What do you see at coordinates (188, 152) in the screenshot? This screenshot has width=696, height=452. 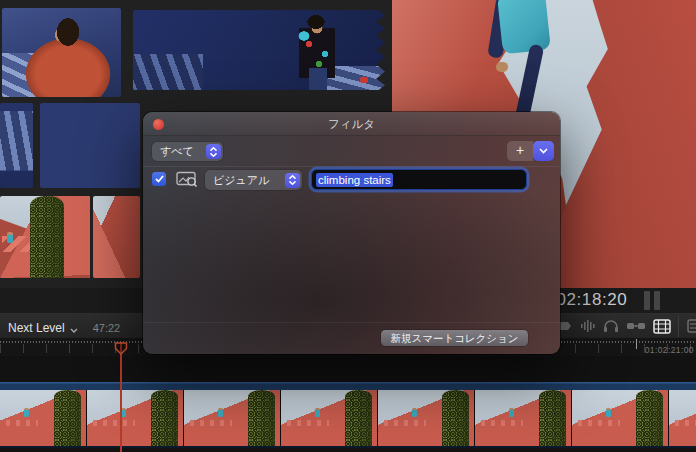 I see `match-popup: すべて` at bounding box center [188, 152].